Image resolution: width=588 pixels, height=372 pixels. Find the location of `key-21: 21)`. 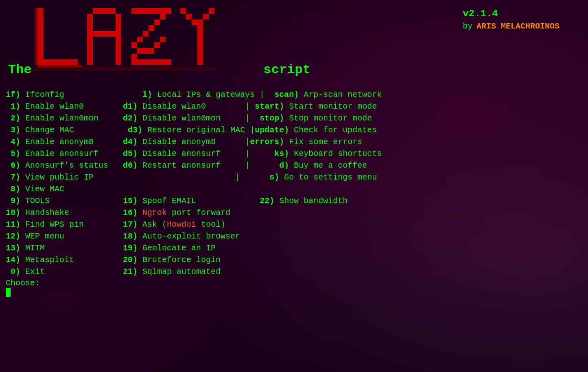

key-21: 21) is located at coordinates (130, 272).